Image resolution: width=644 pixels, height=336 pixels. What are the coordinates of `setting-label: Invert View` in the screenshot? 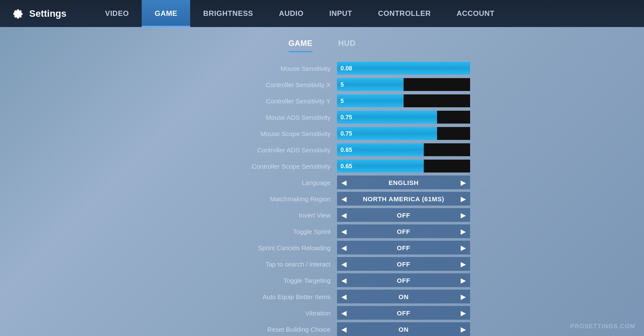 It's located at (249, 215).